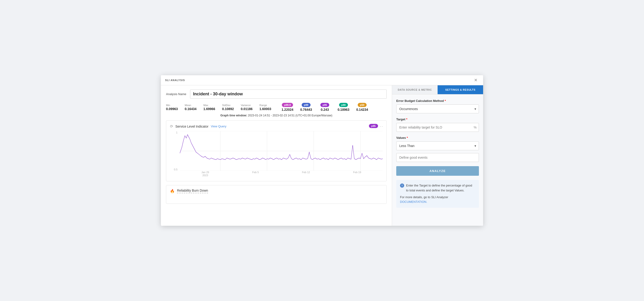 The image size is (644, 301). Describe the element at coordinates (306, 107) in the screenshot. I see `percentile-p99: p99 0.76443` at that location.